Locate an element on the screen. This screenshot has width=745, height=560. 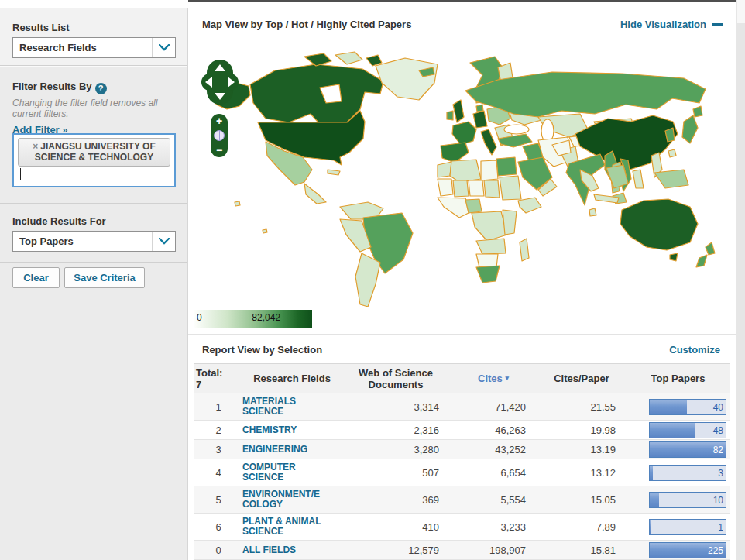
collapse-icon is located at coordinates (717, 25).